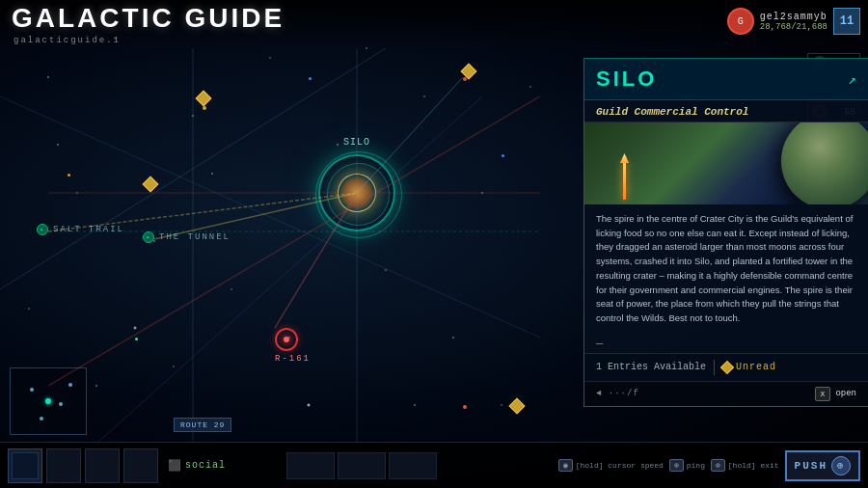 The image size is (868, 488). I want to click on avatar-letter: G, so click(741, 21).